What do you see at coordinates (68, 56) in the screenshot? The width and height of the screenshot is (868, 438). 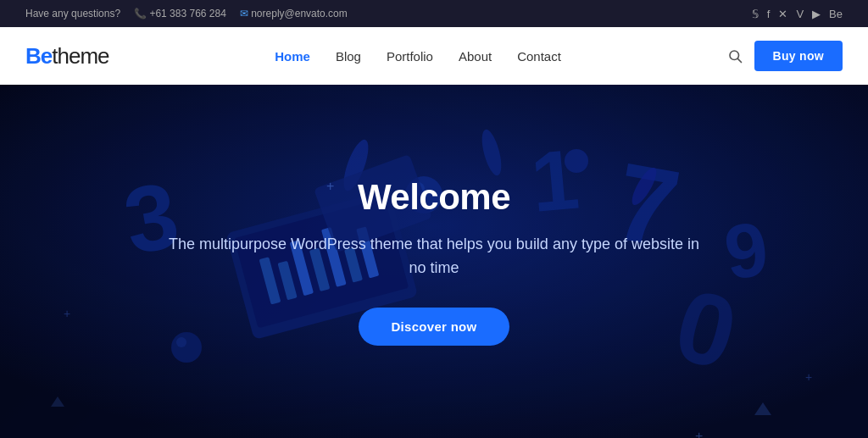 I see `logo: Betheme` at bounding box center [68, 56].